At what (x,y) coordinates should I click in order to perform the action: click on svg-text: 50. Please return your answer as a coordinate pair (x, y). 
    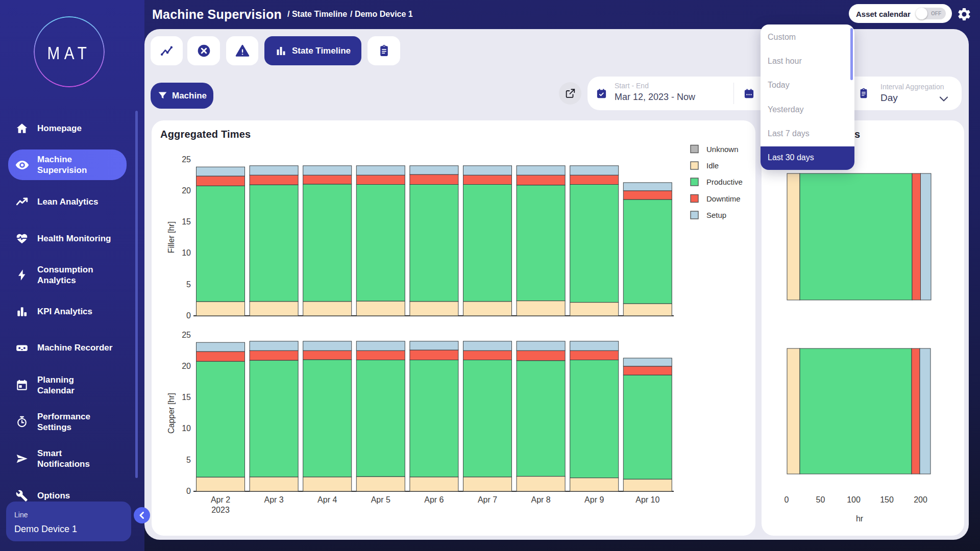
    Looking at the image, I should click on (821, 500).